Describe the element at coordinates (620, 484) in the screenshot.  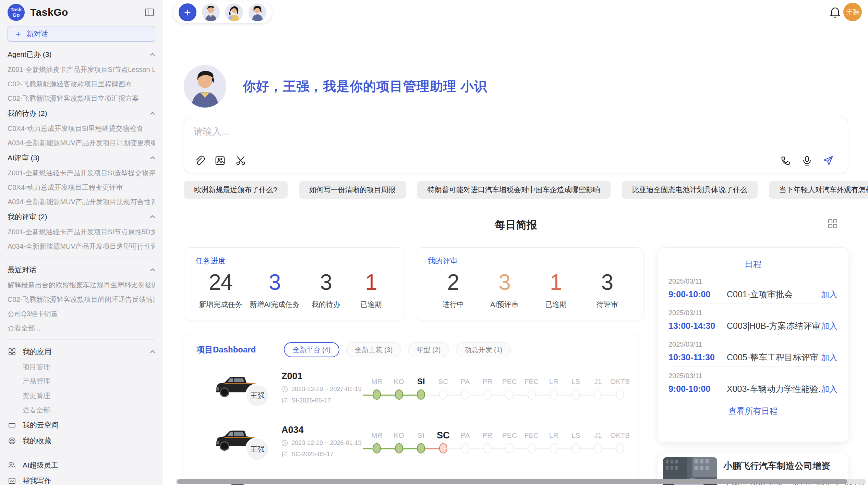
I see `milestone-label: OKTB` at that location.